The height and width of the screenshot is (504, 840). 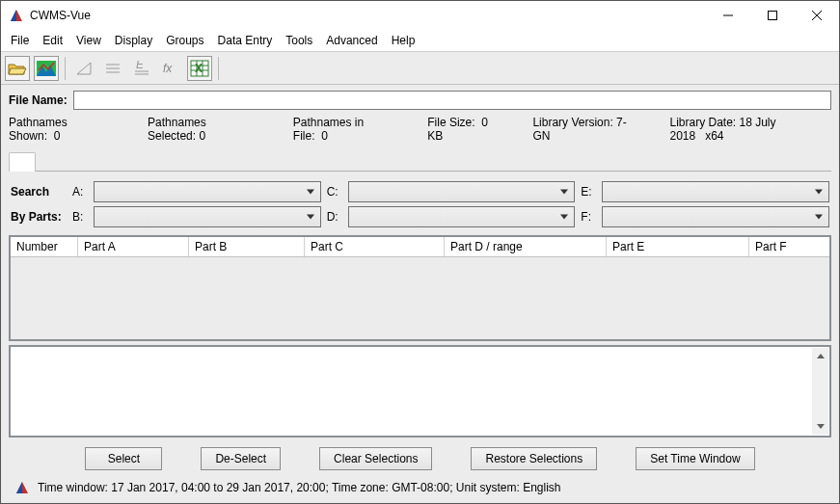 I want to click on grey-lines-icon, so click(x=113, y=68).